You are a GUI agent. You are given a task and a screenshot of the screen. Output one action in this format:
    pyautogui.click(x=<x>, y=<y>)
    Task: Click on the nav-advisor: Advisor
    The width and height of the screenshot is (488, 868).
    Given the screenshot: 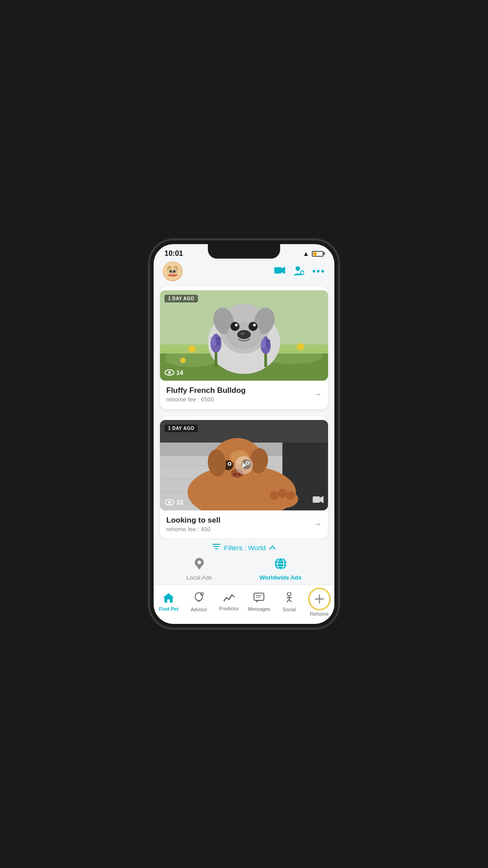 What is the action you would take?
    pyautogui.click(x=199, y=602)
    